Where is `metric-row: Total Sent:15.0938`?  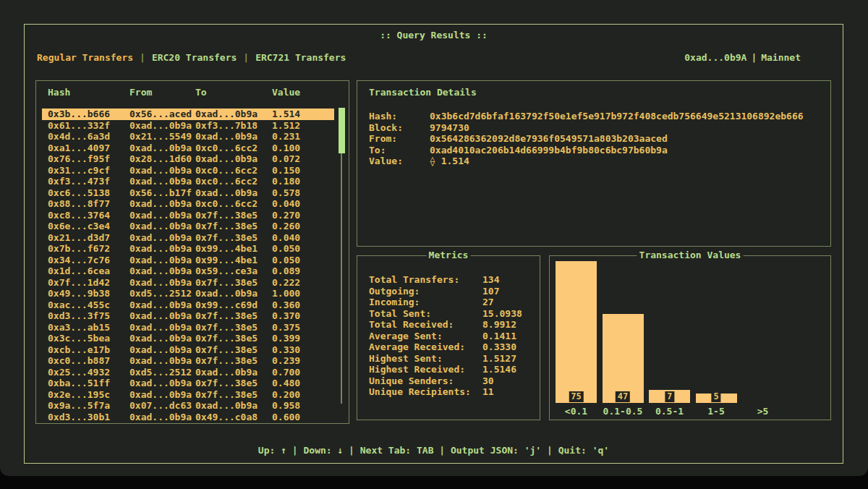
metric-row: Total Sent:15.0938 is located at coordinates (452, 314).